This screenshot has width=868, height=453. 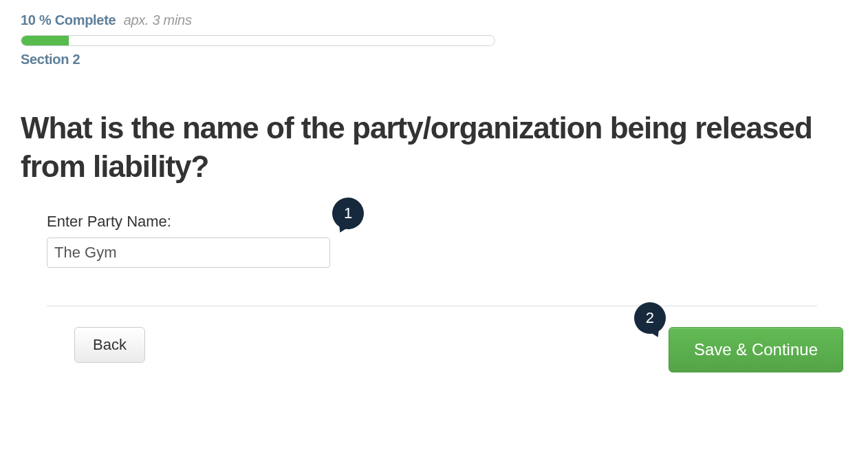 What do you see at coordinates (348, 213) in the screenshot?
I see `annotation-number-1: 1` at bounding box center [348, 213].